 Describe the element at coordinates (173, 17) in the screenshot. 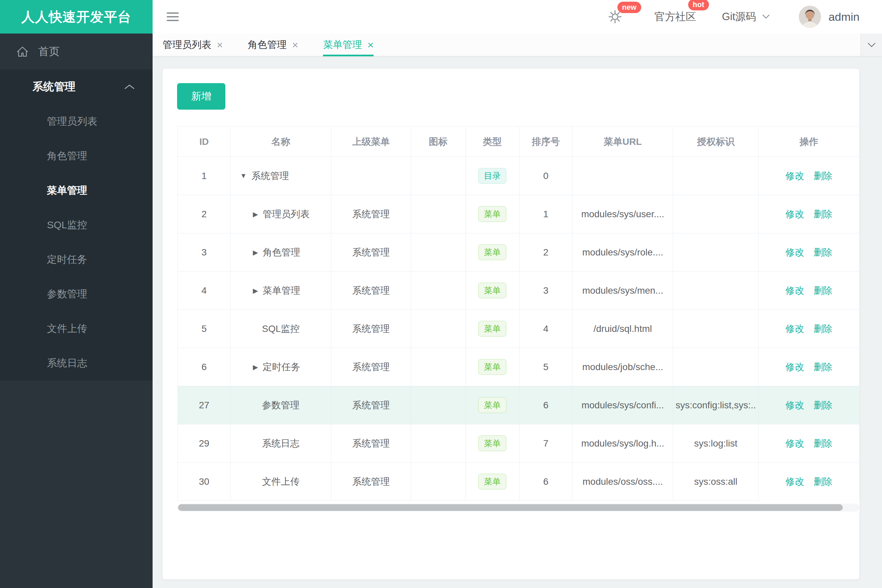

I see `menu-toggle-button` at that location.